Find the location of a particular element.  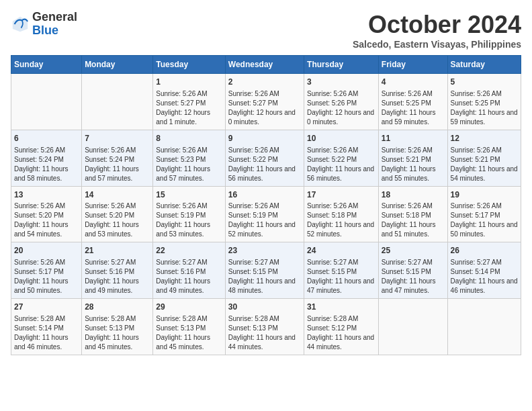

day-info: Sunrise: 5:26 AM Sunset: 5:26 PM Dayligh… is located at coordinates (341, 108).